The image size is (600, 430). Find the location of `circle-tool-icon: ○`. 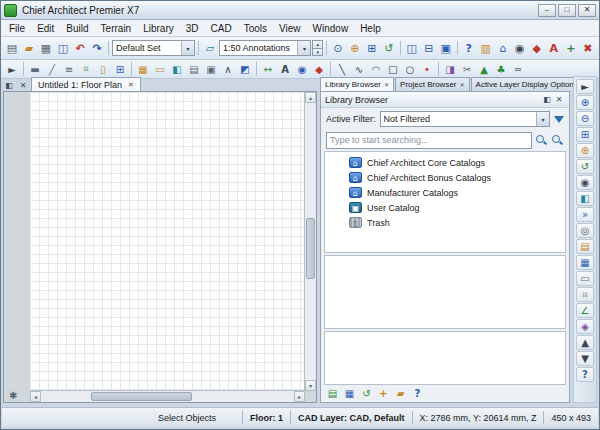

circle-tool-icon: ○ is located at coordinates (410, 69).